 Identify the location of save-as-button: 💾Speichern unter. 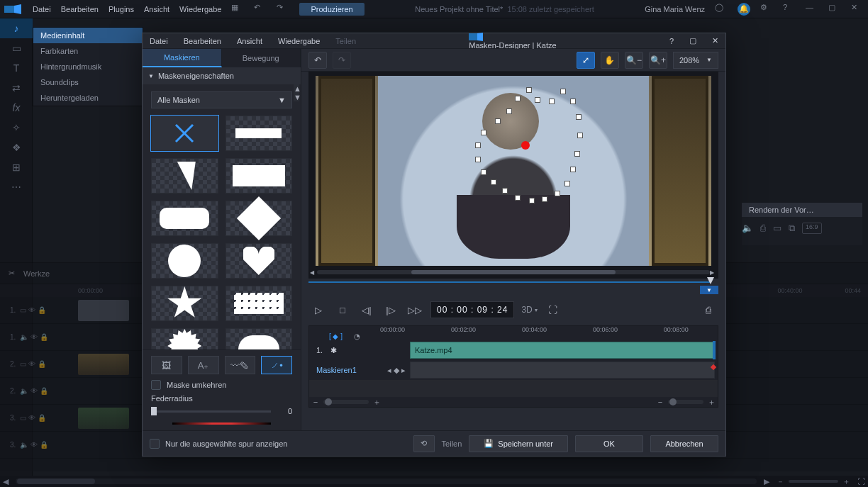
(518, 444).